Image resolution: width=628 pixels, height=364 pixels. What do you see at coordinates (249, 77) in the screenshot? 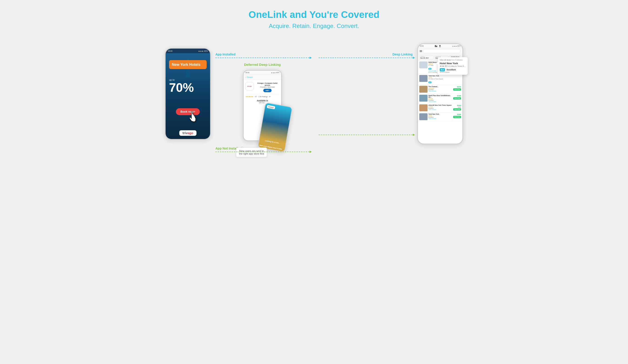
I see `back-btn: < Search` at bounding box center [249, 77].